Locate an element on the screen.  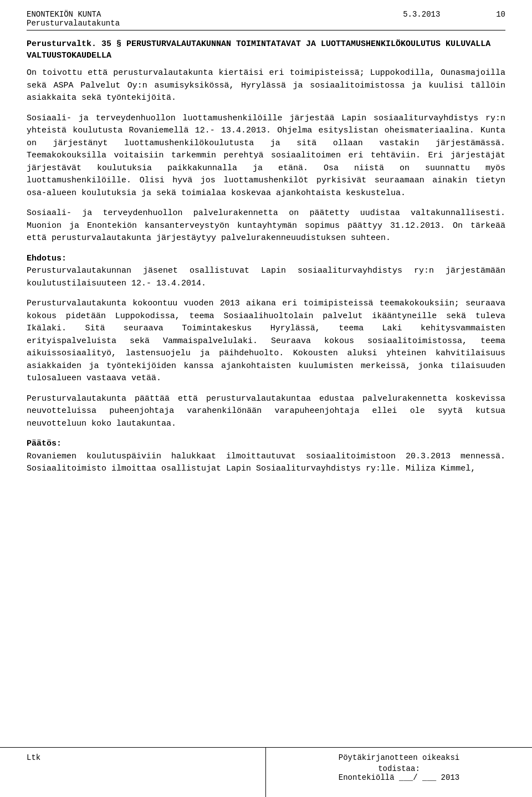
paragraph-3: Sosiaali- ja terveydenhuollon palvelurak… is located at coordinates (266, 226).